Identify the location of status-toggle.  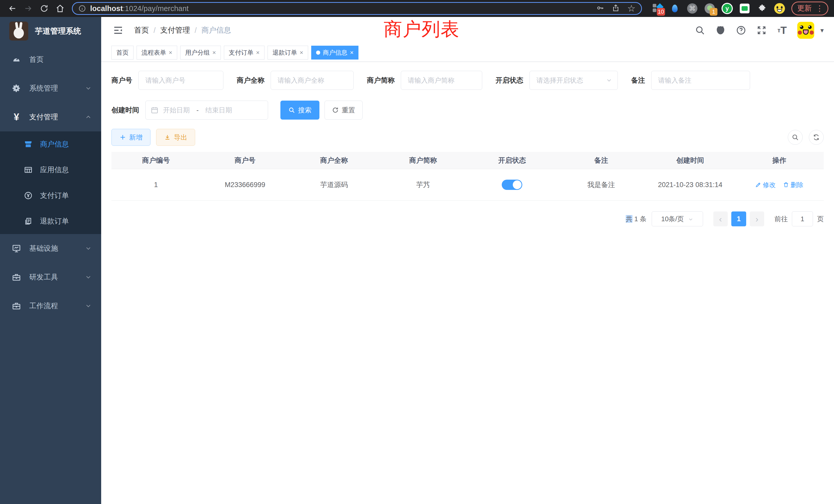
(512, 185).